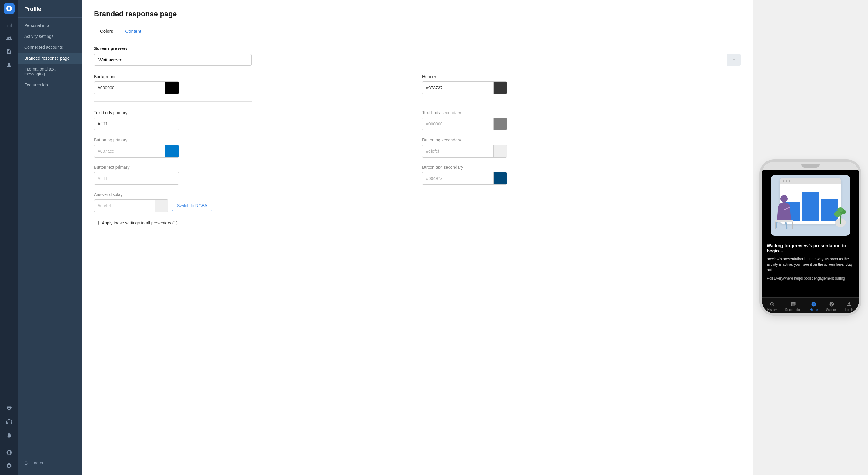 Image resolution: width=868 pixels, height=475 pixels. I want to click on history-icon, so click(772, 304).